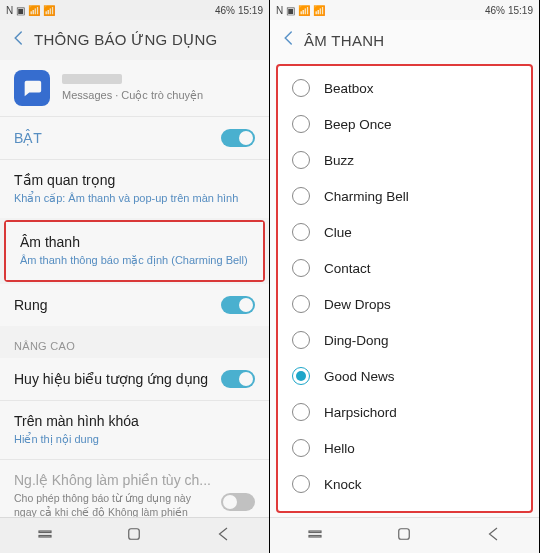  What do you see at coordinates (404, 484) in the screenshot?
I see `sound-option: Knock` at bounding box center [404, 484].